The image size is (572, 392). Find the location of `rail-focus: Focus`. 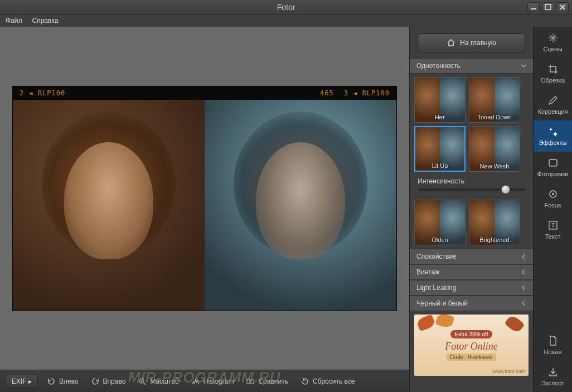

rail-focus: Focus is located at coordinates (553, 199).